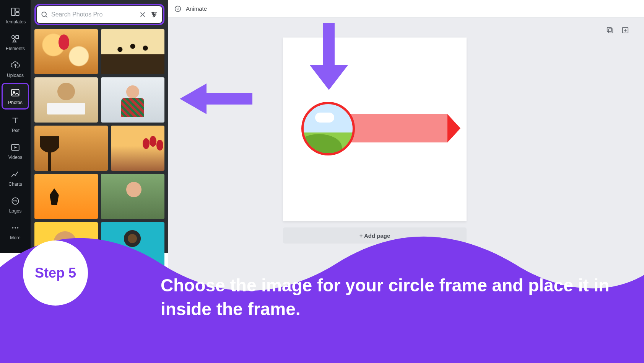 The width and height of the screenshot is (644, 363). I want to click on rail-label: More, so click(15, 238).